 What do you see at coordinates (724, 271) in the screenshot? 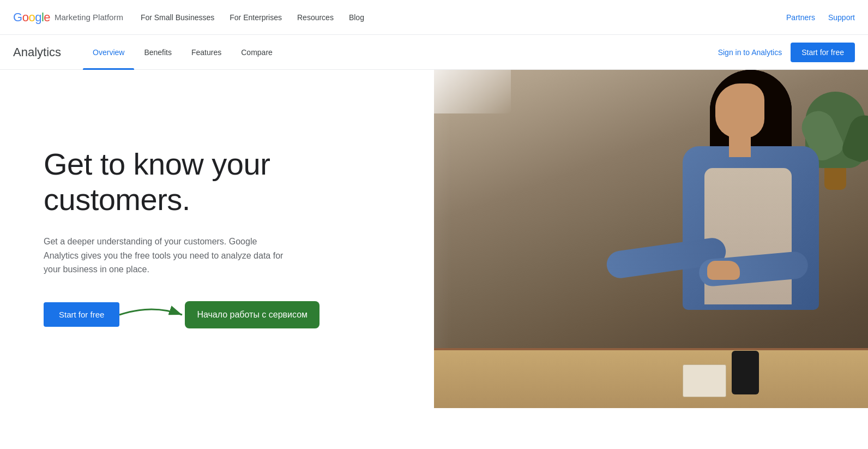
I see `person-hand` at bounding box center [724, 271].